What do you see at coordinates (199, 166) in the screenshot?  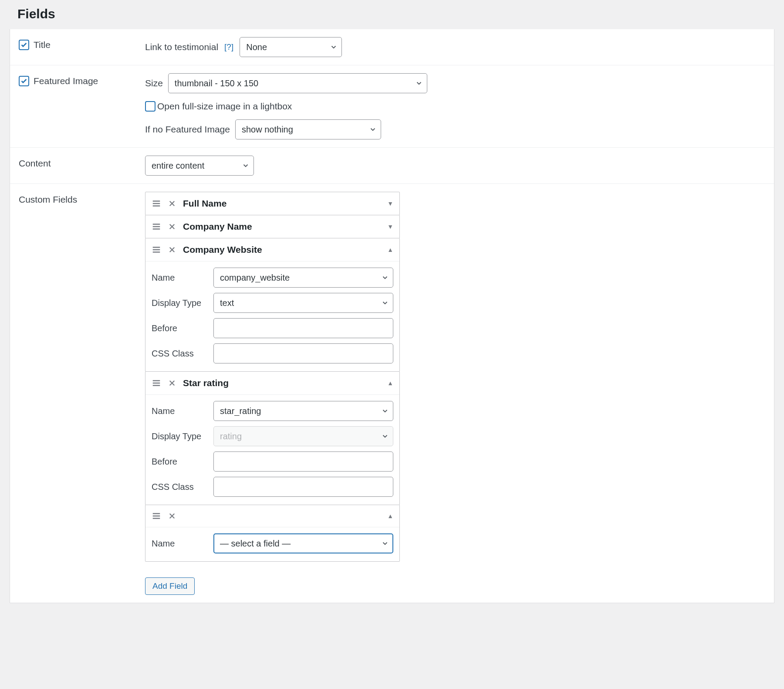 I see `content-select: entire content` at bounding box center [199, 166].